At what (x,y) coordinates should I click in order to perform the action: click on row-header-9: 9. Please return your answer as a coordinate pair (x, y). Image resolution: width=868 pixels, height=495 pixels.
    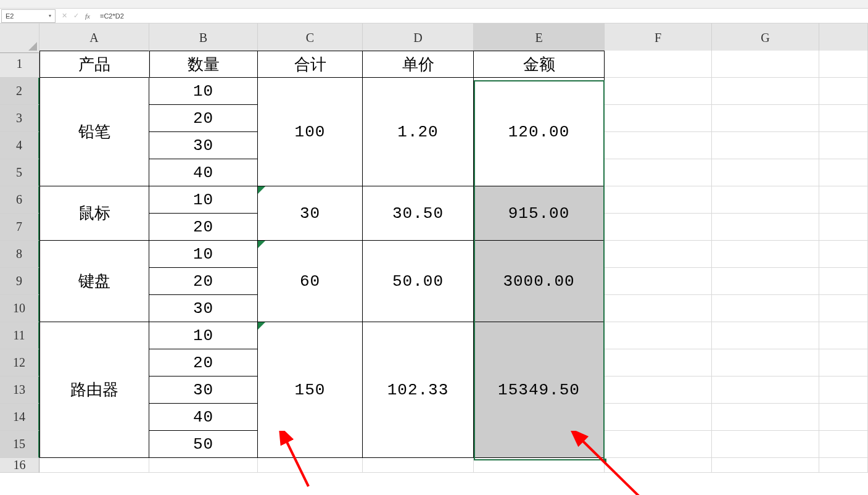
    Looking at the image, I should click on (20, 281).